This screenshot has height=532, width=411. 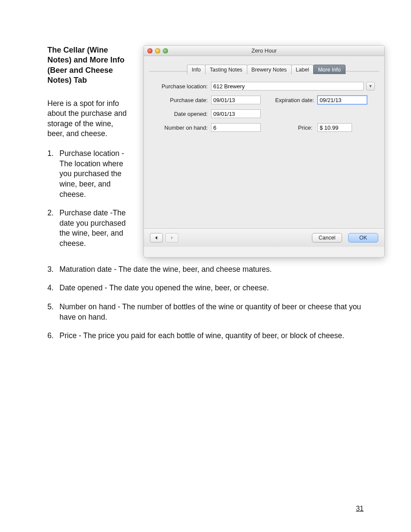 I want to click on purchase-date-label: Purchase date:, so click(x=181, y=100).